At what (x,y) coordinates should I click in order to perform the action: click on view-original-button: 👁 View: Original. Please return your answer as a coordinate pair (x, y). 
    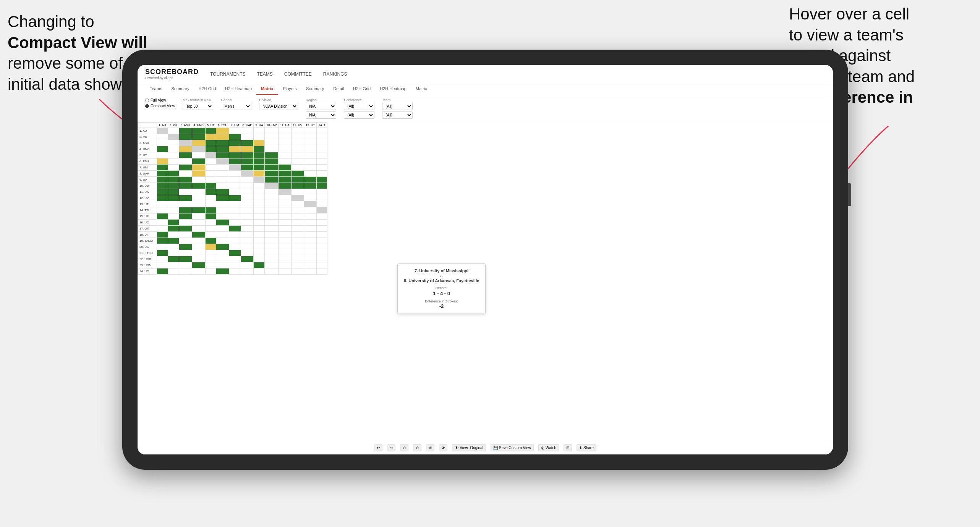
    Looking at the image, I should click on (469, 448).